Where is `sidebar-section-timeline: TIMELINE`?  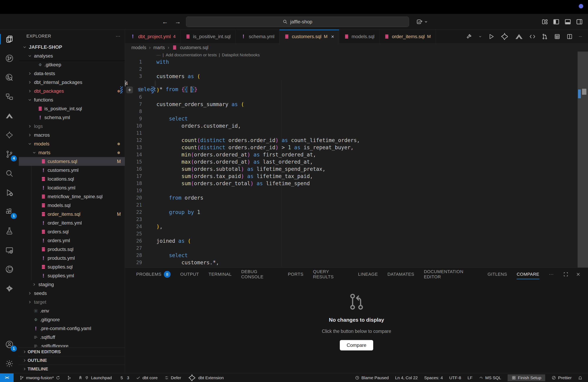
sidebar-section-timeline: TIMELINE is located at coordinates (72, 369).